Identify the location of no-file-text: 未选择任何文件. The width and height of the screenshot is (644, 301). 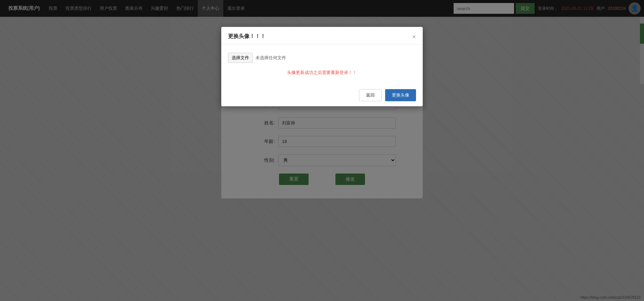
(271, 58).